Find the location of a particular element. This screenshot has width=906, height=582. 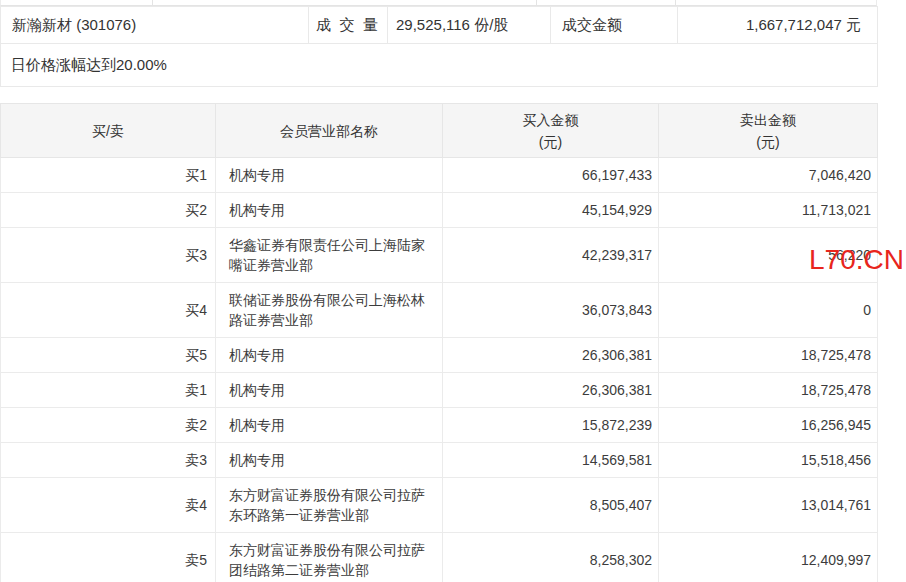

stock-summary-table: 新瀚新材 (301076) 成 交 量 29,525,116 份/股 成交金额 … is located at coordinates (438, 44).